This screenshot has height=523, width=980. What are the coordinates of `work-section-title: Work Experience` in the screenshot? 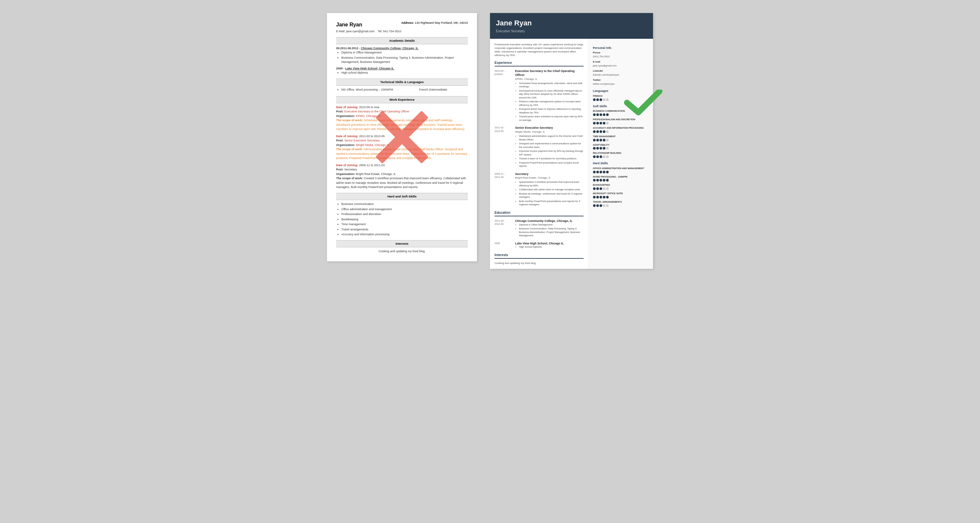 It's located at (402, 100).